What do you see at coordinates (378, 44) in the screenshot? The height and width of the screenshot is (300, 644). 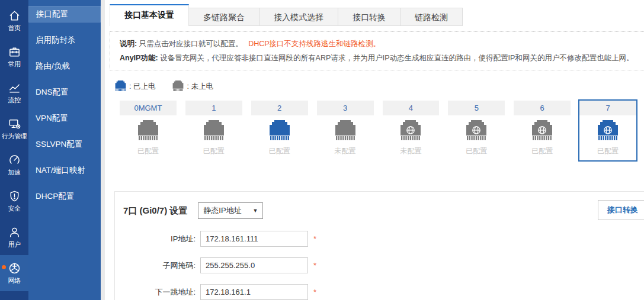 I see `notice-line-1: 说明: 只需点击对应接口就可以配置。 DHCP接口不支持线路逃生和链路检测。` at bounding box center [378, 44].